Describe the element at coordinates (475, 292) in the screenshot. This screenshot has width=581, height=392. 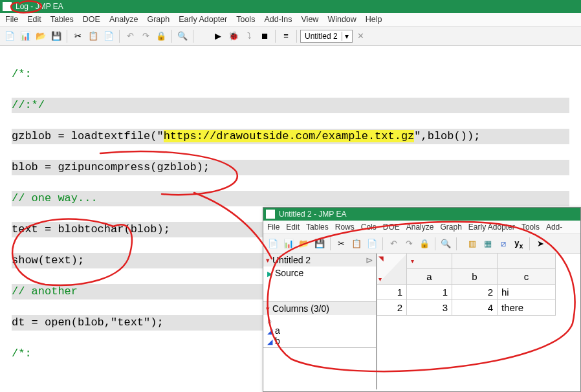
I see `cell: 2` at that location.